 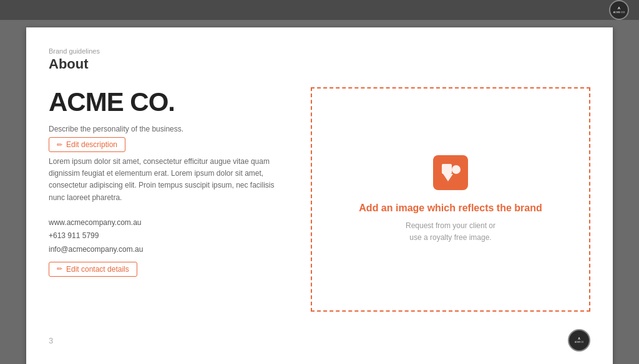 What do you see at coordinates (167, 180) in the screenshot?
I see `description-text: Lorem ipsum dolor sit amet, consectetur …` at bounding box center [167, 180].